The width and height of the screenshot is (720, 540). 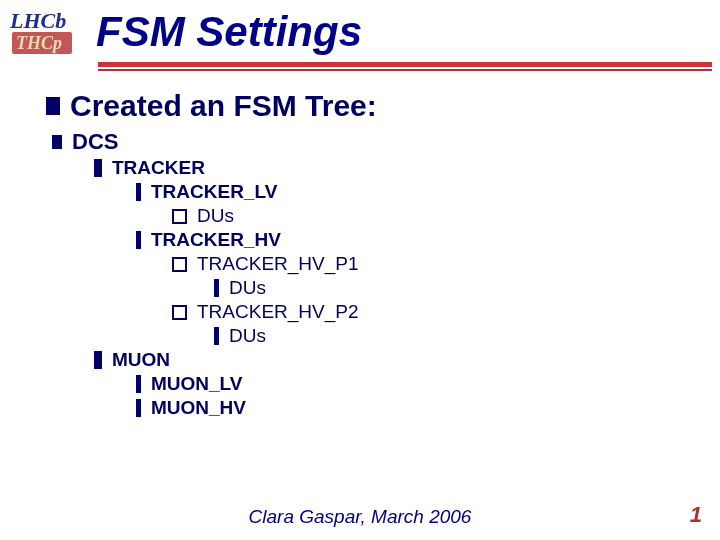 What do you see at coordinates (360, 29) in the screenshot?
I see `title-row: LHCb THCp FSM Settings` at bounding box center [360, 29].